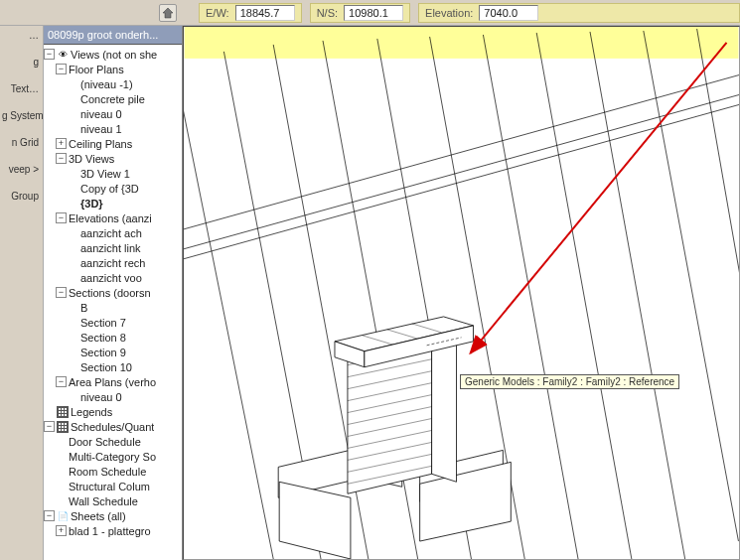  What do you see at coordinates (111, 233) in the screenshot?
I see `tree-item-label: aanzicht ach` at bounding box center [111, 233].